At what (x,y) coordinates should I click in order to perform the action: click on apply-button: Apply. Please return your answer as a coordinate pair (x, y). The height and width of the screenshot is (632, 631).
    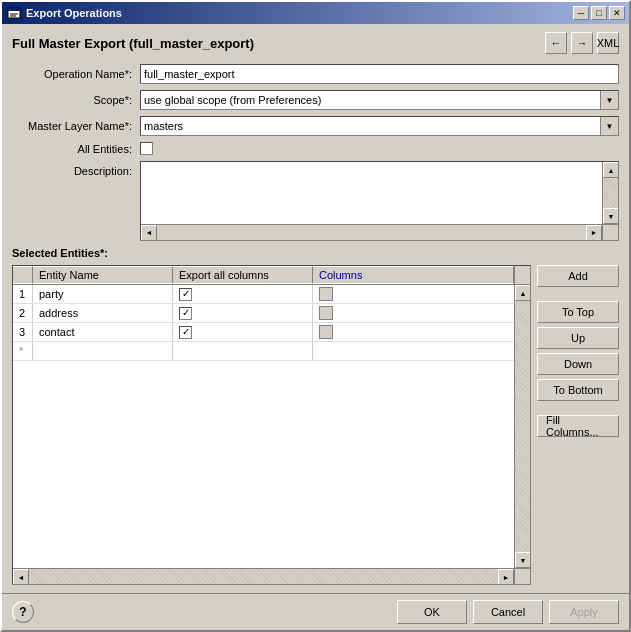
    Looking at the image, I should click on (584, 612).